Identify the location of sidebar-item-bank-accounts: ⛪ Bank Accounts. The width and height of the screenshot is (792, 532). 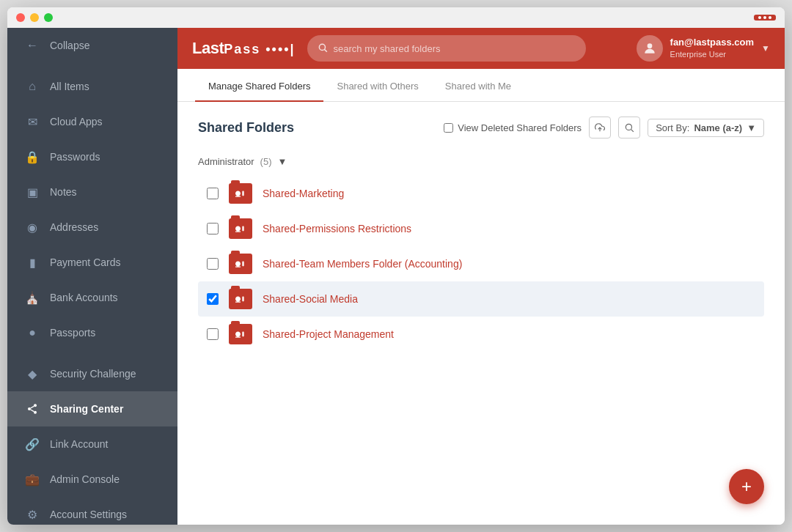
(92, 298).